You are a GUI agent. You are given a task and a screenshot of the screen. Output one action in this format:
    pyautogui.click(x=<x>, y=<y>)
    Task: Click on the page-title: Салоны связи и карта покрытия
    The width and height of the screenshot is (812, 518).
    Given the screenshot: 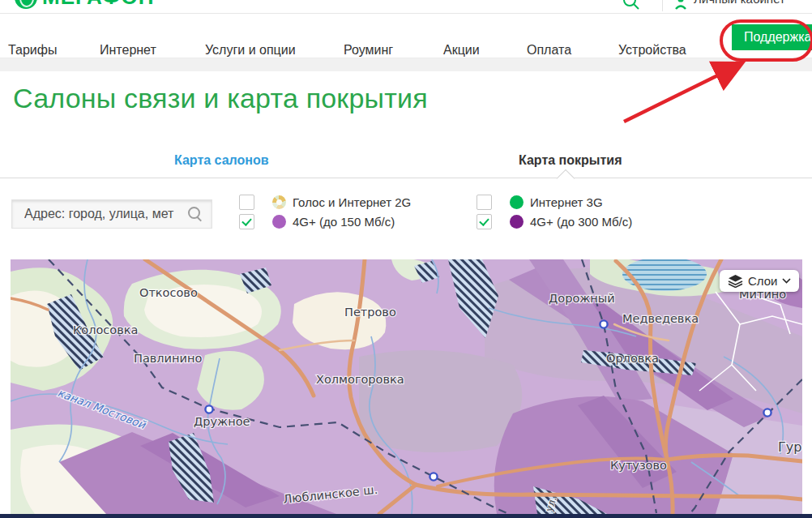 What is the action you would take?
    pyautogui.click(x=220, y=99)
    